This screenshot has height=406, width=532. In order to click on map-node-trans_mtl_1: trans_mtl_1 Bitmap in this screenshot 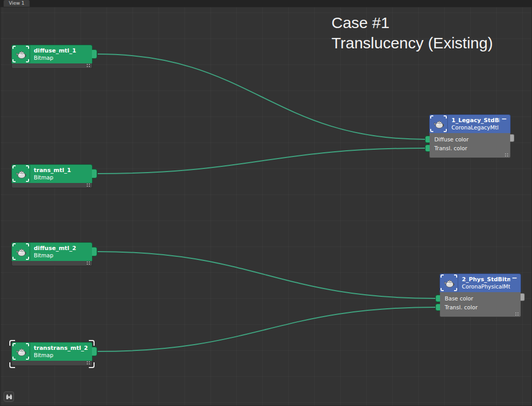, I will do `click(52, 176)`.